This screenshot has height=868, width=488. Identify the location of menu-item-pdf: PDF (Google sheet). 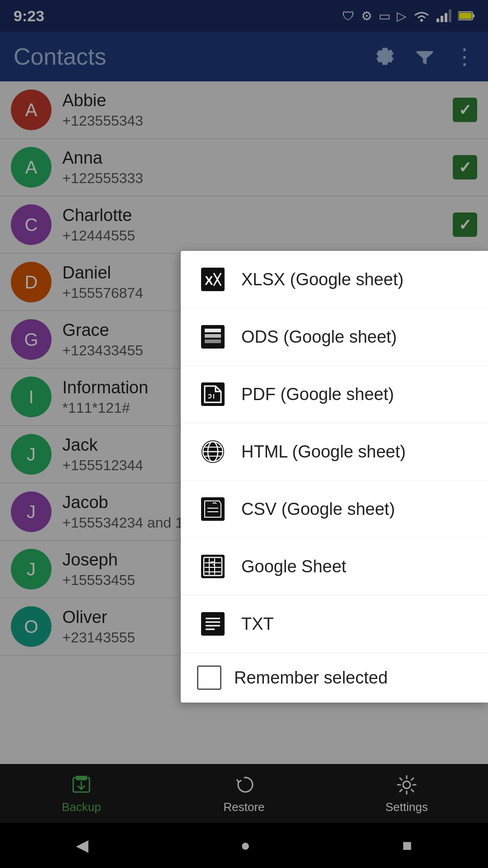
(334, 394).